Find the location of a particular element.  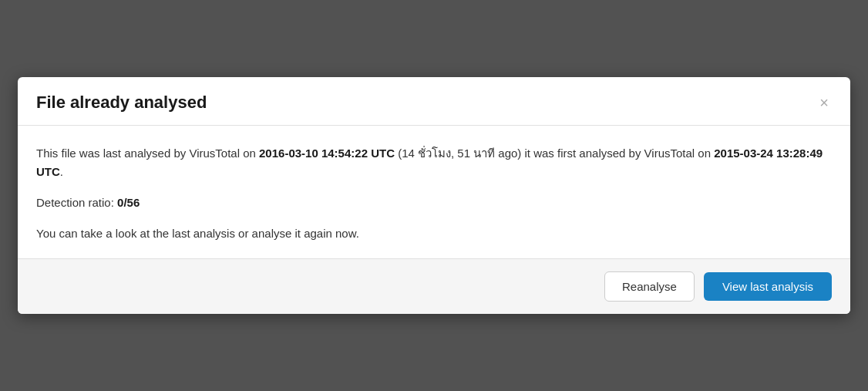

analysis-info-text: This file was last analysed by VirusTota… is located at coordinates (434, 163).